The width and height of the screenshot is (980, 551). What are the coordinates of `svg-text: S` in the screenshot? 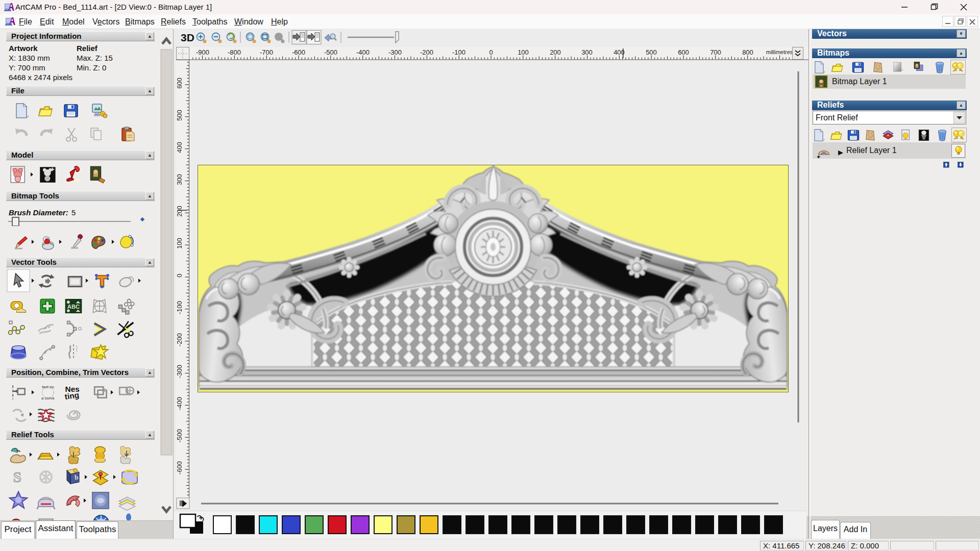 It's located at (17, 477).